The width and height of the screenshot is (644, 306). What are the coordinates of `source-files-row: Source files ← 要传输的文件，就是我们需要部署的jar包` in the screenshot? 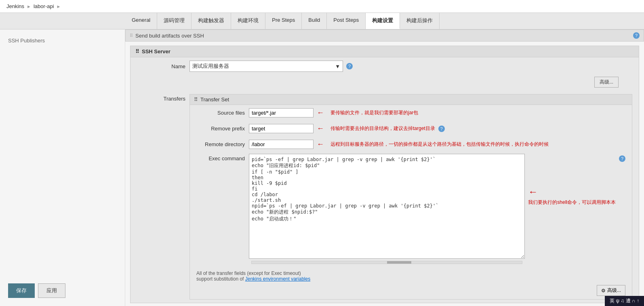 It's located at (411, 113).